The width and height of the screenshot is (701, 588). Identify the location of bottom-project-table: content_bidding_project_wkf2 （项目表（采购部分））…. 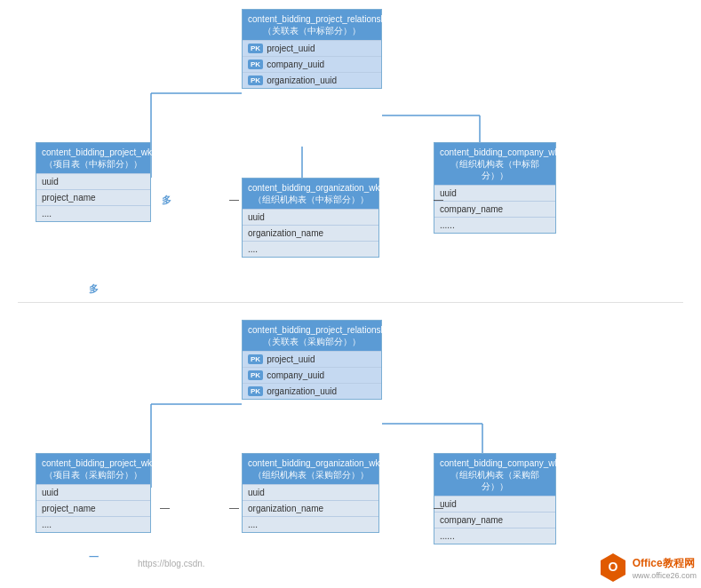
(93, 493).